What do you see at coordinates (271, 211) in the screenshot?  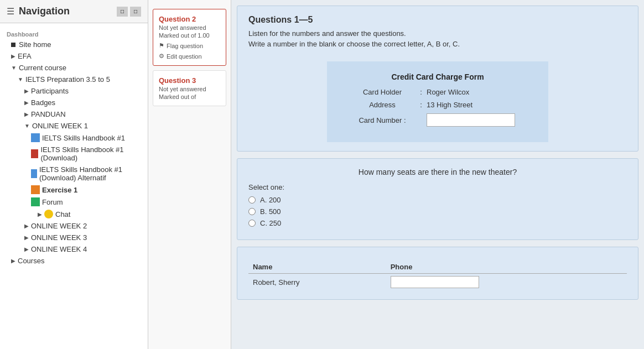 I see `radio-b-label: B. 500` at bounding box center [271, 211].